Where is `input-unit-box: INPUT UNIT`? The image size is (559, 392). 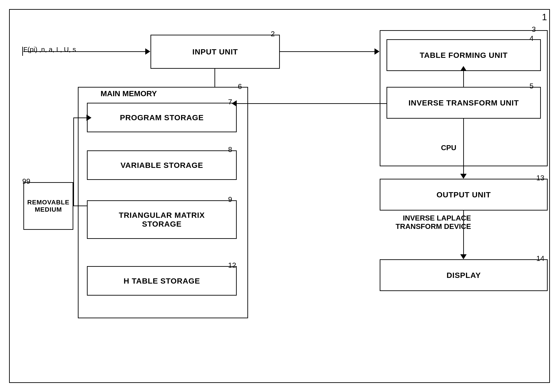 input-unit-box: INPUT UNIT is located at coordinates (215, 52).